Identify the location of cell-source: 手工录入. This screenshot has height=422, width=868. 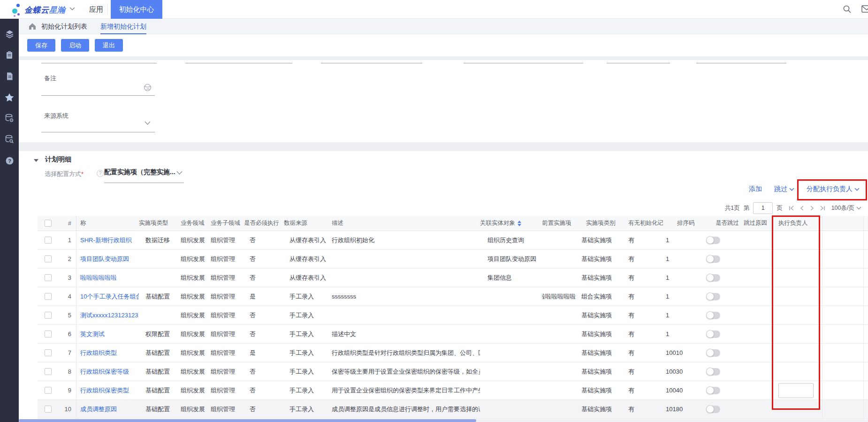
(307, 372).